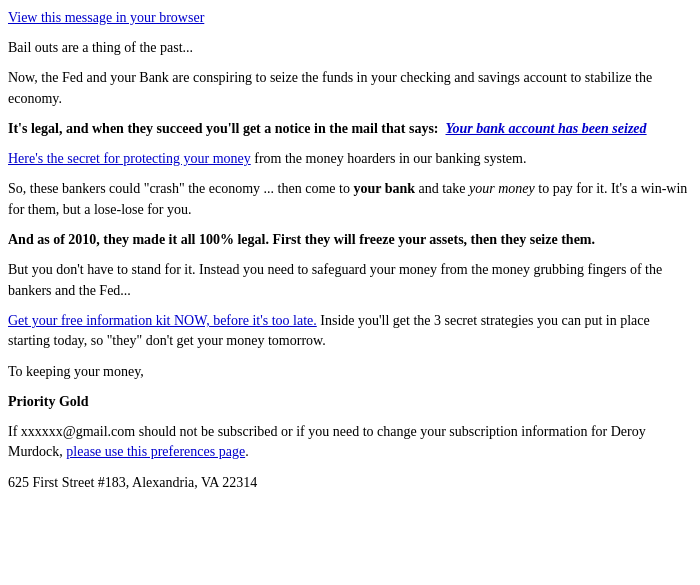 This screenshot has width=700, height=585. What do you see at coordinates (350, 18) in the screenshot?
I see `view-in-browser-link-container: View this message in your browser` at bounding box center [350, 18].